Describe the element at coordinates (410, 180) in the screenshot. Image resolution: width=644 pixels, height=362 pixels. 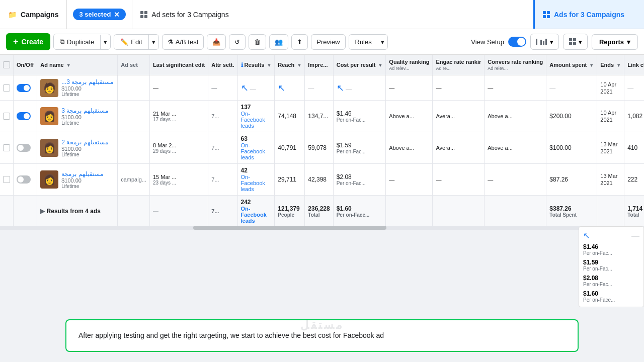
I see `row-quality: —` at that location.